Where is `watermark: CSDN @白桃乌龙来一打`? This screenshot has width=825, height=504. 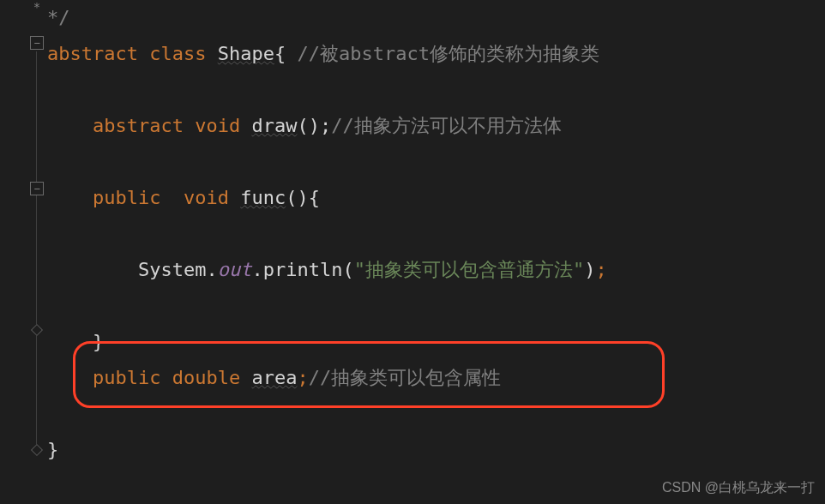 watermark: CSDN @白桃乌龙来一打 is located at coordinates (738, 489).